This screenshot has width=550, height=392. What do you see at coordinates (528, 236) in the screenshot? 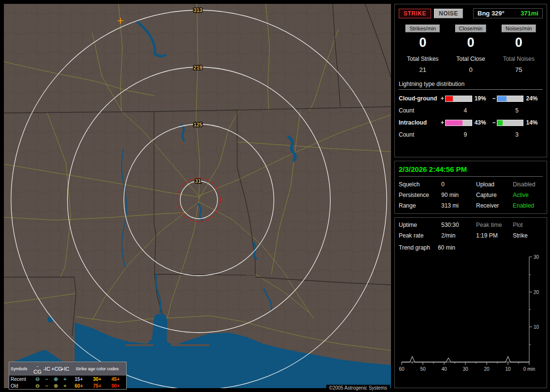
I see `plot-value: Strike` at bounding box center [528, 236].